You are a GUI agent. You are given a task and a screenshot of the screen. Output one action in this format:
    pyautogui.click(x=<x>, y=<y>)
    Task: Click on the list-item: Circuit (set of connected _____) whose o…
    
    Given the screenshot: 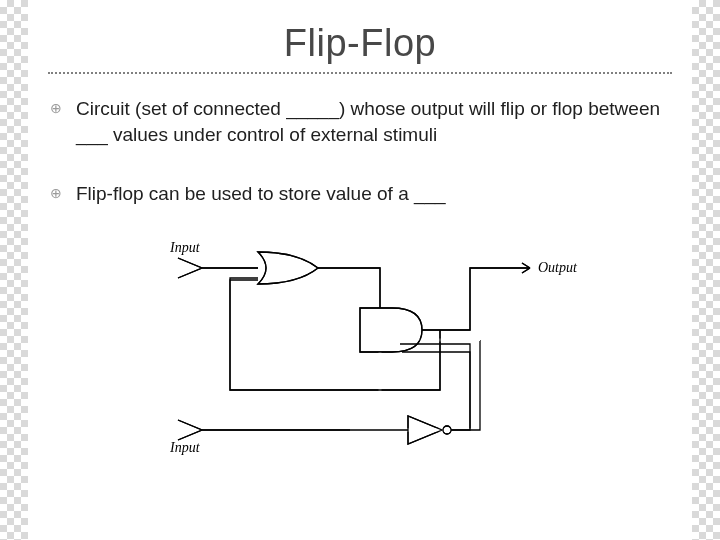 What is the action you would take?
    pyautogui.click(x=363, y=122)
    